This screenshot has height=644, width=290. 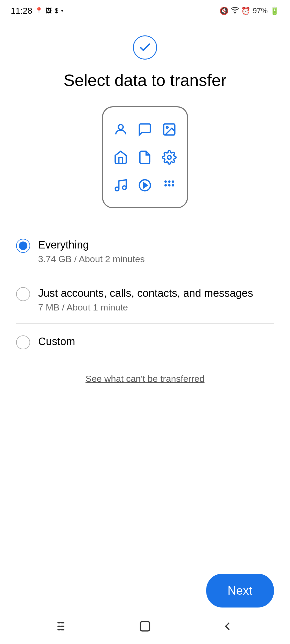 I want to click on phone-illustration, so click(x=145, y=157).